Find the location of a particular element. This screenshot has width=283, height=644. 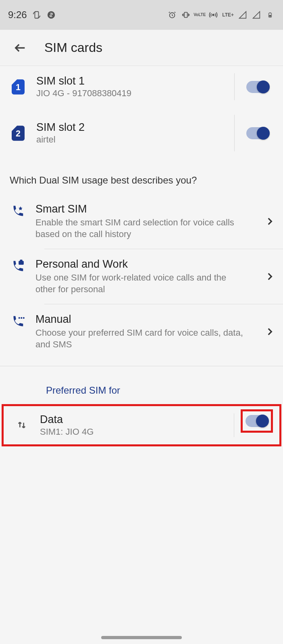

lte-label: LTE+ is located at coordinates (228, 15).